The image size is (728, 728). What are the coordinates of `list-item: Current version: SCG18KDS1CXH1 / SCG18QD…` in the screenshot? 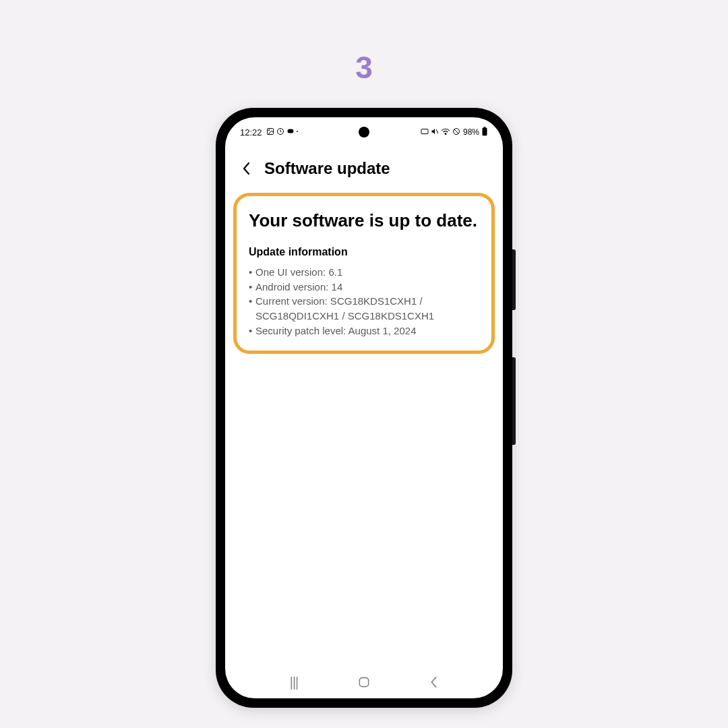 It's located at (364, 309).